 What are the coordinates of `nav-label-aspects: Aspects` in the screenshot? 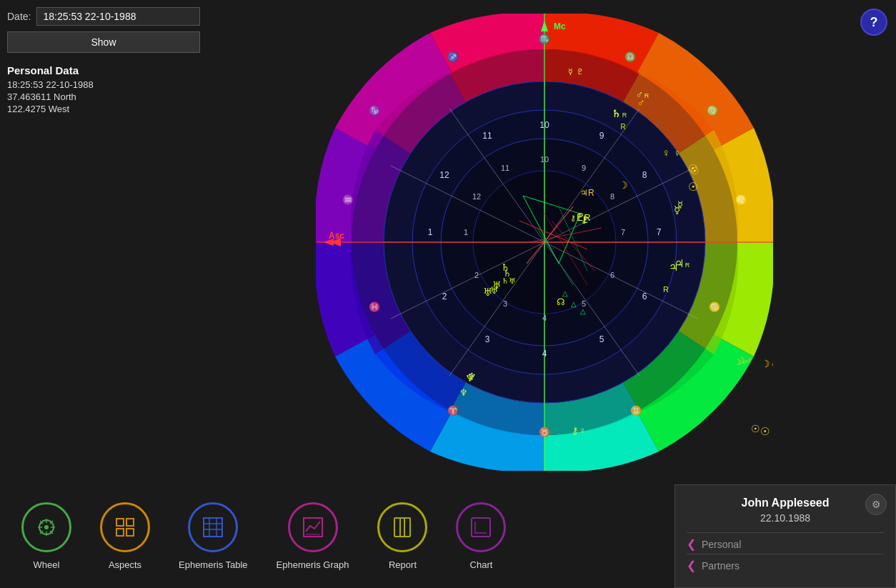 It's located at (125, 564).